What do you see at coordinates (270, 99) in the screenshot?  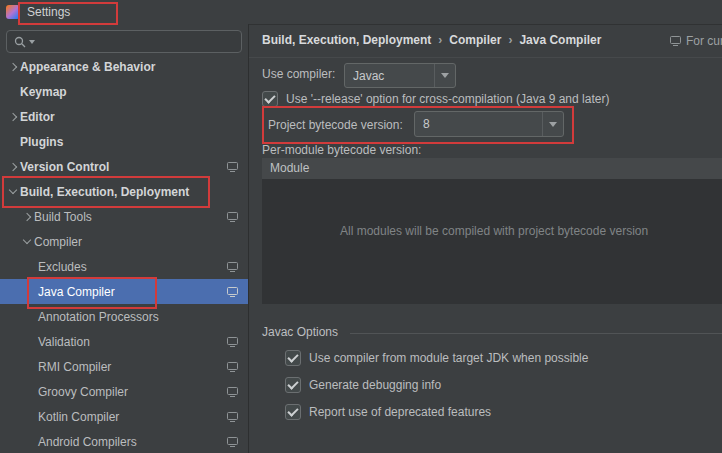 I see `release-option-checkbox` at bounding box center [270, 99].